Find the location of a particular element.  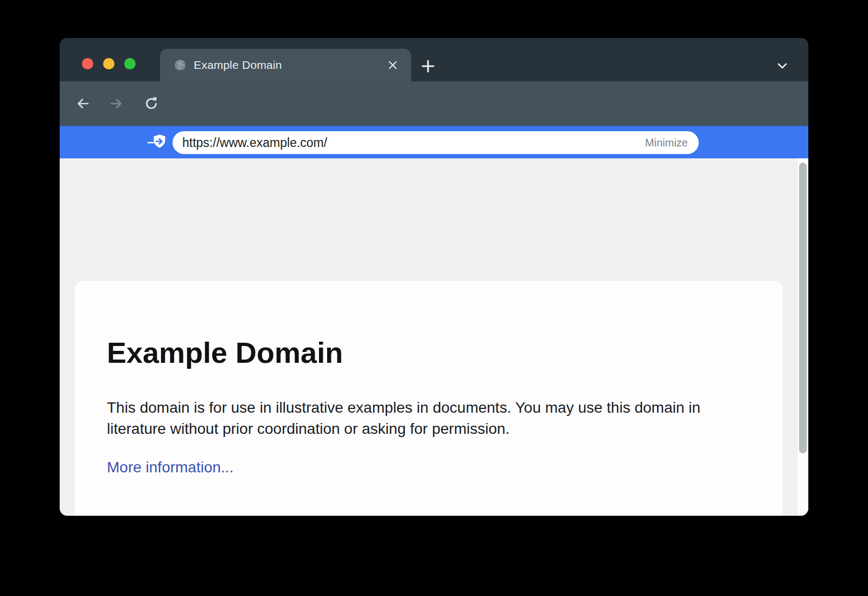

tab-title: Example Domain is located at coordinates (238, 65).